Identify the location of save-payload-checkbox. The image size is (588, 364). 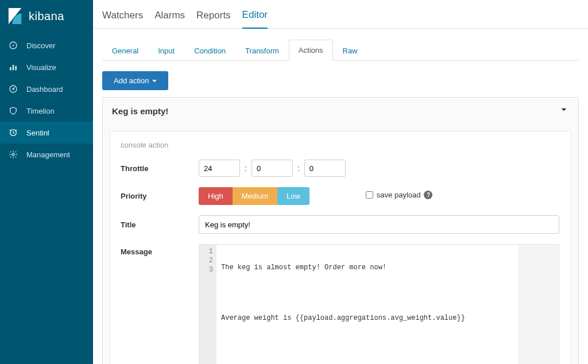
(370, 195).